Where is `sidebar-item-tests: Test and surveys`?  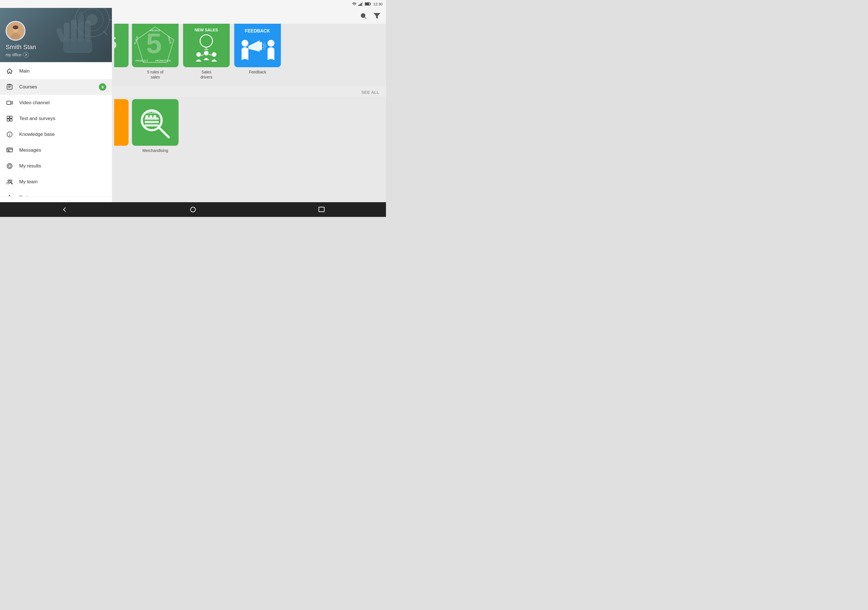 sidebar-item-tests: Test and surveys is located at coordinates (56, 119).